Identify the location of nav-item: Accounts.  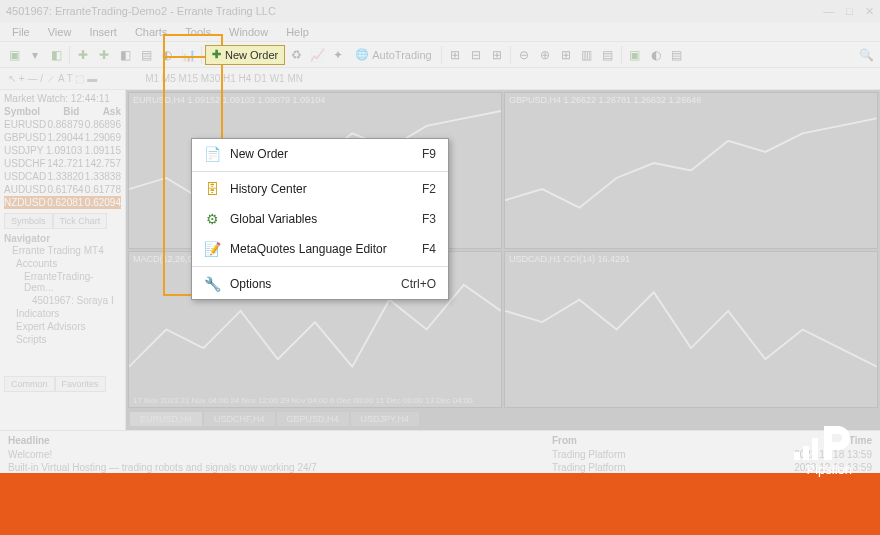
(62, 264).